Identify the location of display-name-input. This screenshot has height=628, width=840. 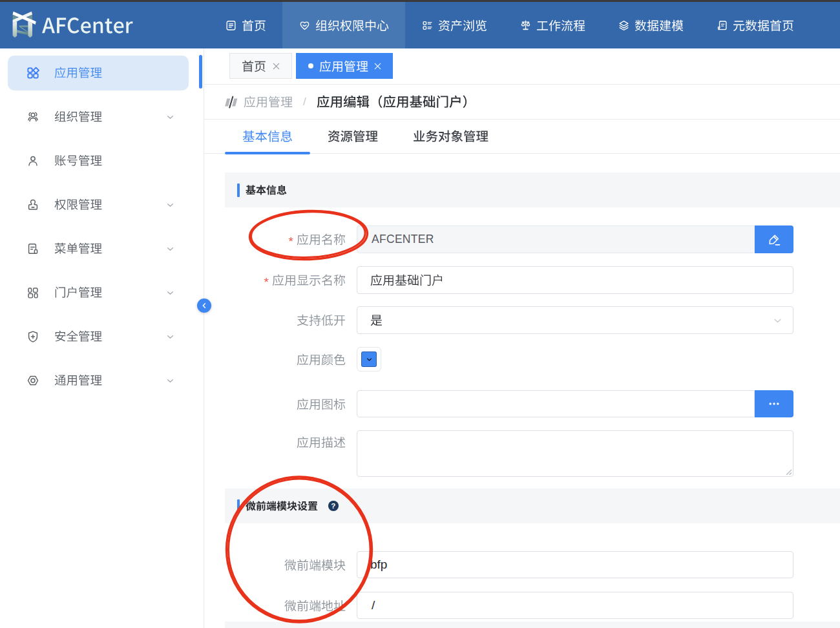
(575, 280).